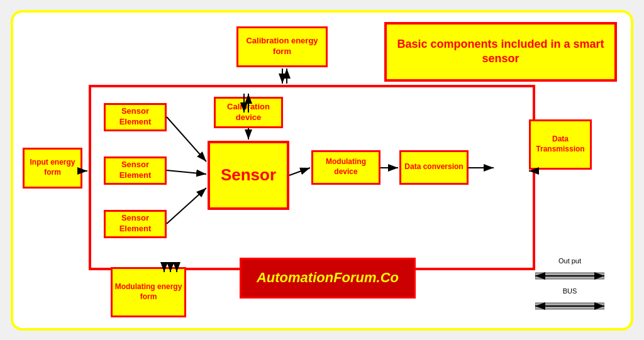  I want to click on bus-arrow, so click(570, 306).